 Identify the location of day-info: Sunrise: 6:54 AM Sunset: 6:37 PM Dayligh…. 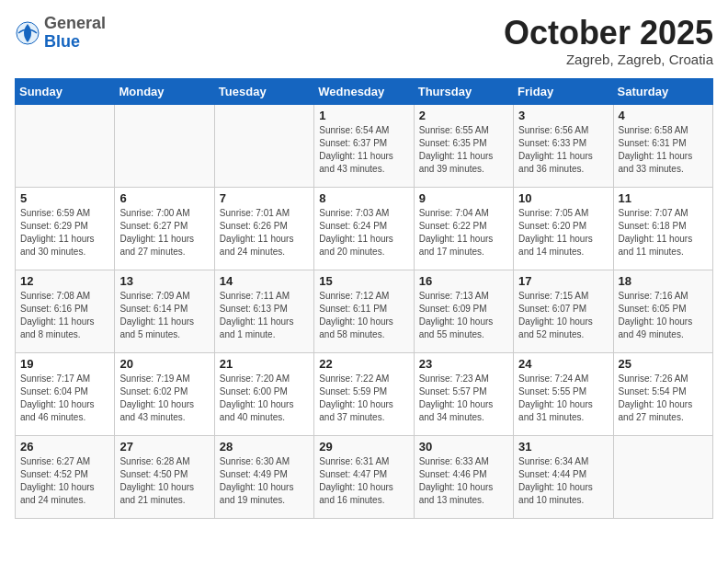
(364, 150).